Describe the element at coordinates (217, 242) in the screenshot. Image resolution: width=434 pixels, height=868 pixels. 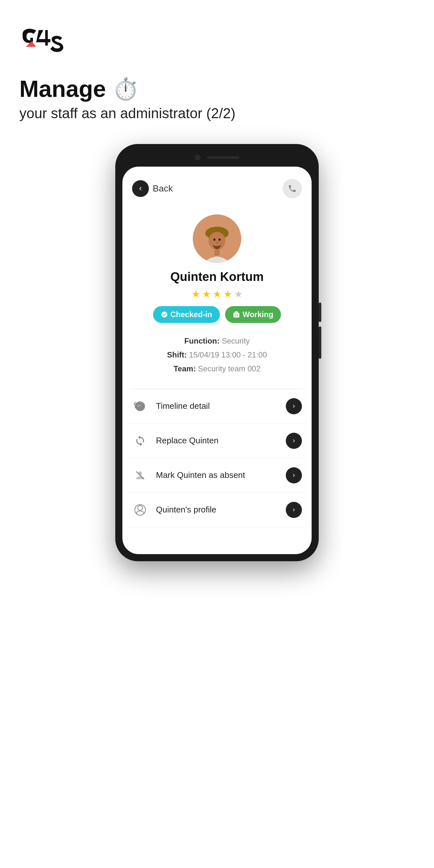
I see `avatar-image` at that location.